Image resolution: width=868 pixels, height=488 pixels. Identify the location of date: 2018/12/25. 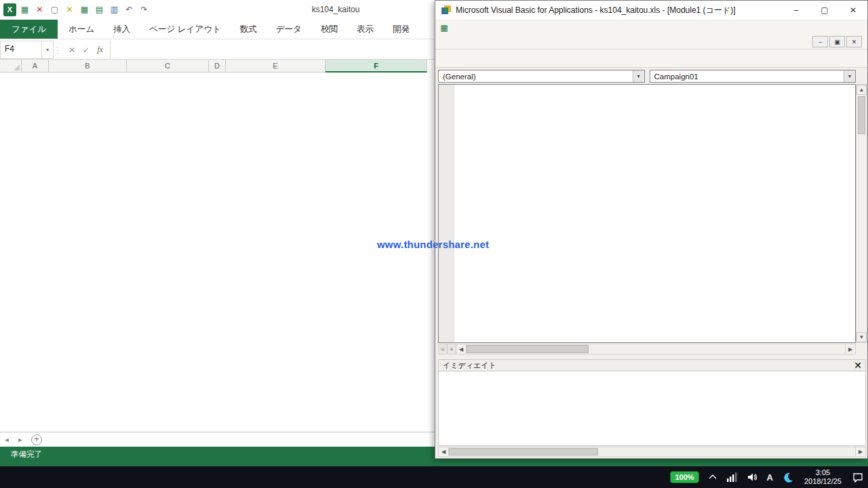
(823, 481).